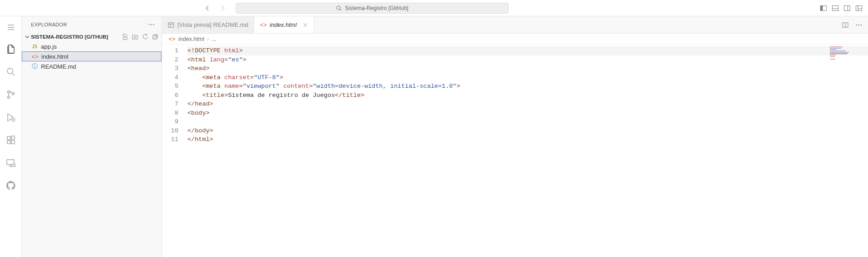 Image resolution: width=868 pixels, height=257 pixels. What do you see at coordinates (434, 8) in the screenshot?
I see `title-bar: Sistema-Registro [GitHub]` at bounding box center [434, 8].